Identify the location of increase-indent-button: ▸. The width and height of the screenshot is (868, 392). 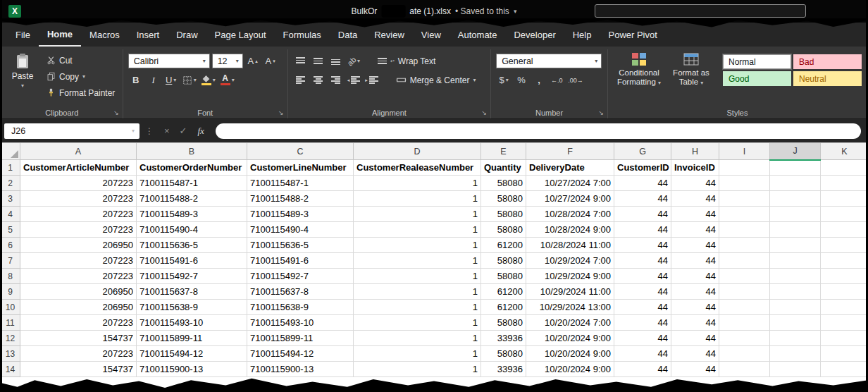
(372, 80).